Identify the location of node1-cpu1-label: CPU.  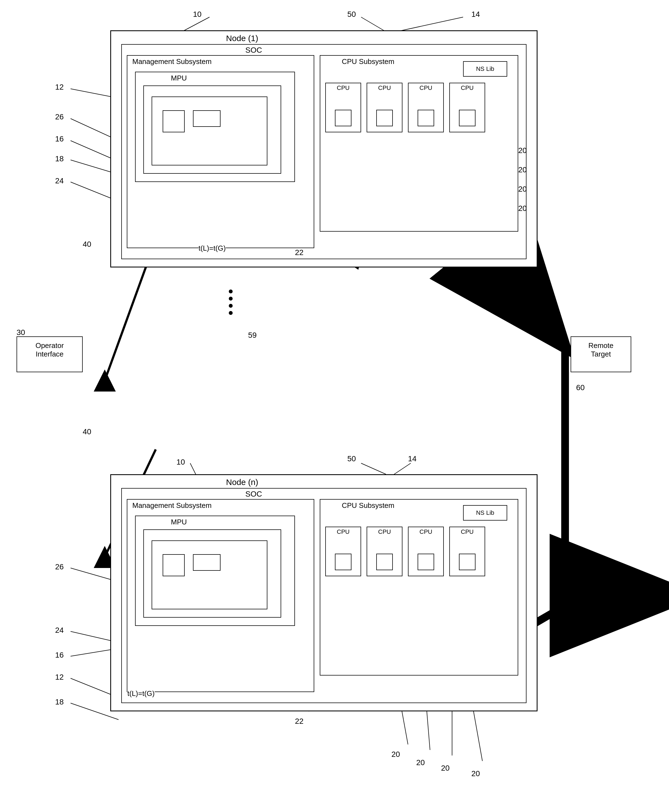
(343, 87).